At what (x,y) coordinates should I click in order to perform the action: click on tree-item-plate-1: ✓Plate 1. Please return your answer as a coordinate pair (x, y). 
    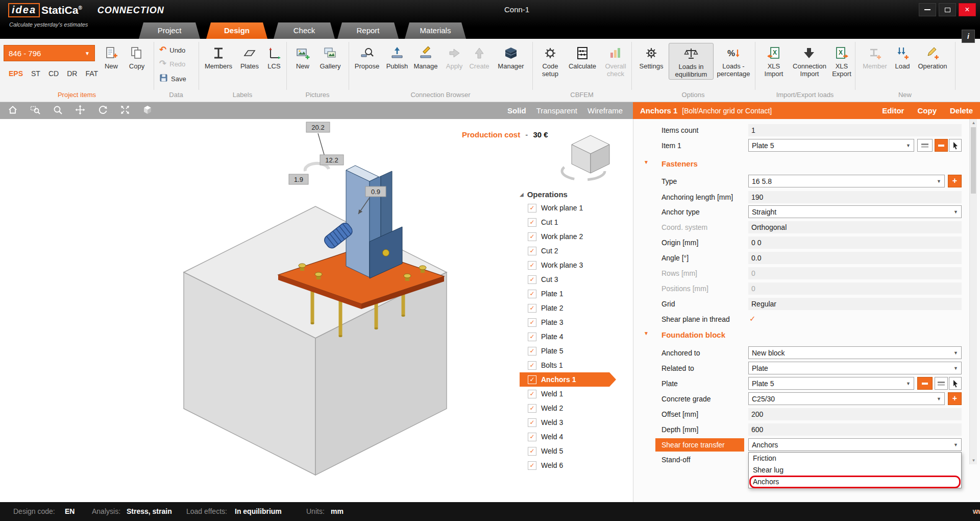
    Looking at the image, I should click on (565, 294).